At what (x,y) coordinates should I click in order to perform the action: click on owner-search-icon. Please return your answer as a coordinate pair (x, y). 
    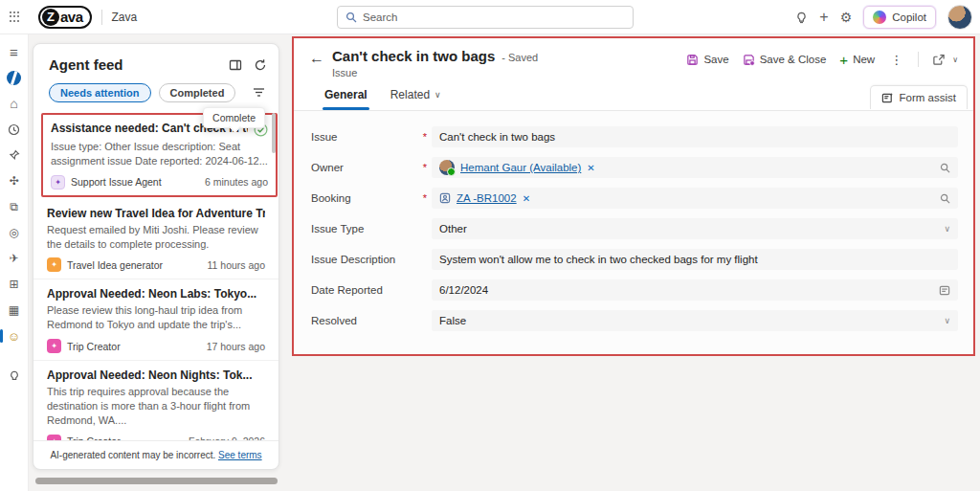
    Looking at the image, I should click on (946, 168).